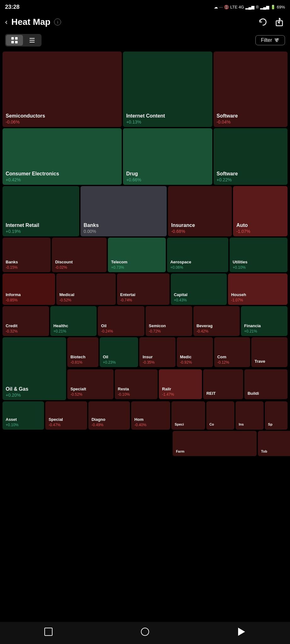 The height and width of the screenshot is (644, 290). I want to click on cell-home: Hom -0.40%, so click(151, 416).